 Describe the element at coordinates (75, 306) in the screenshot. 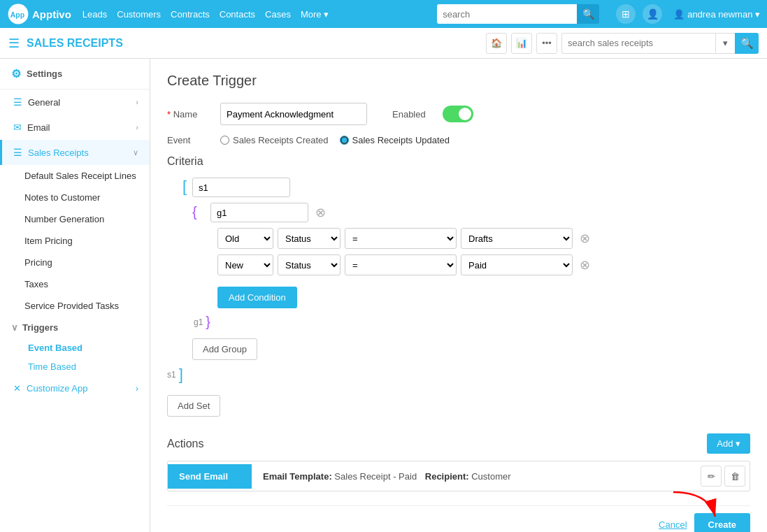

I see `sidebar-sub-service-tasks: Service Provided Tasks` at that location.